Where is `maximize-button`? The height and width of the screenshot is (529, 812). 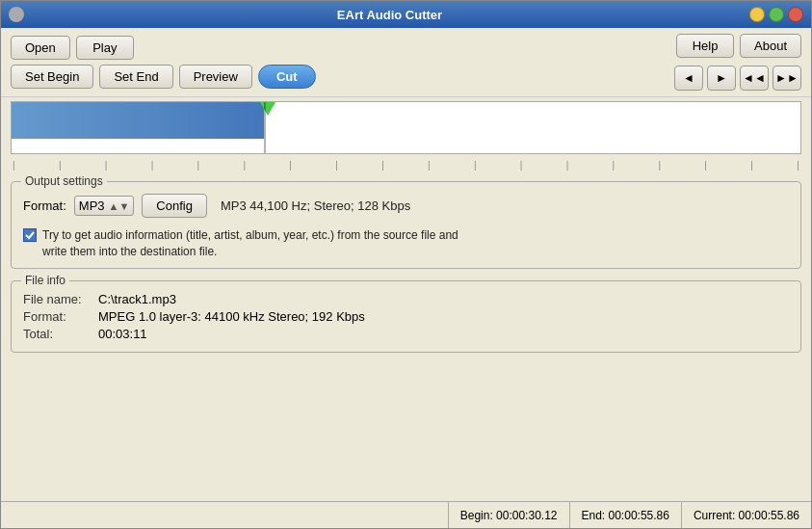
maximize-button is located at coordinates (776, 14).